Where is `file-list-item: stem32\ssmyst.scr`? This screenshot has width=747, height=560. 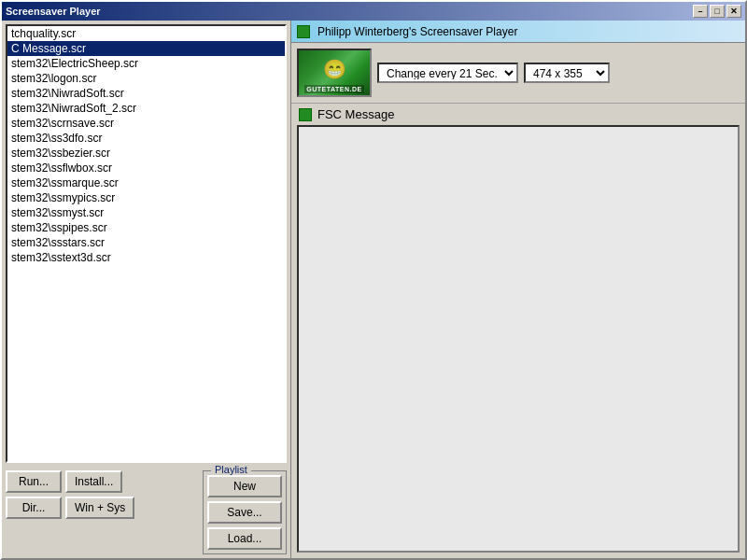 file-list-item: stem32\ssmyst.scr is located at coordinates (146, 213).